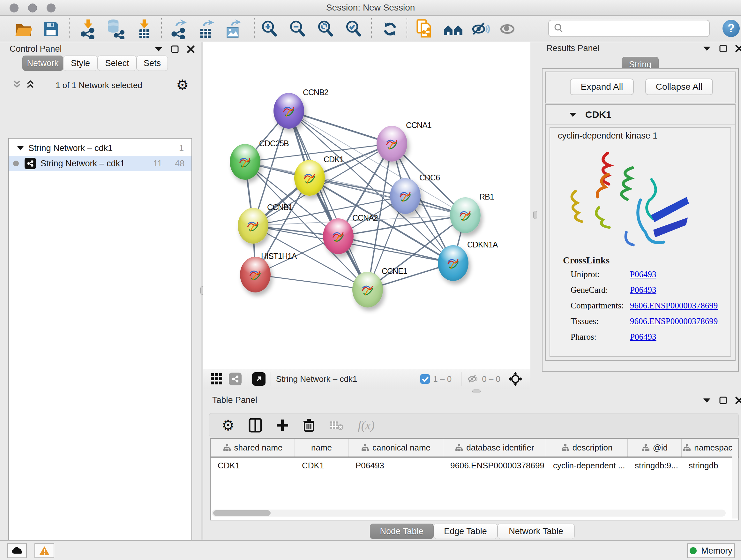 The image size is (741, 560). What do you see at coordinates (396, 466) in the screenshot?
I see `table-cell: P06493` at bounding box center [396, 466].